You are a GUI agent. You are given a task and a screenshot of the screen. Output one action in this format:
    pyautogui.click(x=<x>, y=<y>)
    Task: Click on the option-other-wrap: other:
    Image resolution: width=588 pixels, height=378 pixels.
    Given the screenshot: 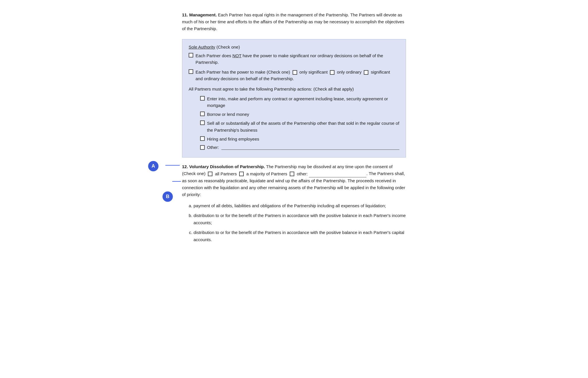 What is the action you would take?
    pyautogui.click(x=298, y=174)
    